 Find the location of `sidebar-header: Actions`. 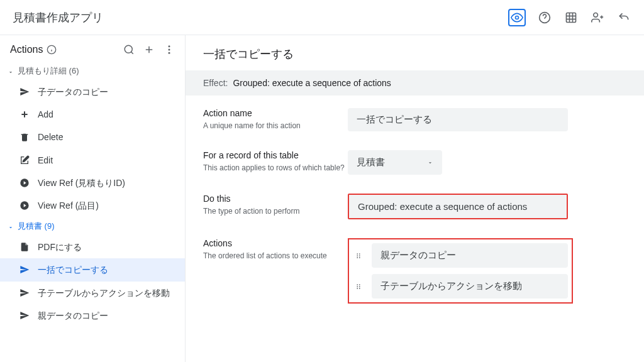

sidebar-header: Actions is located at coordinates (92, 48).